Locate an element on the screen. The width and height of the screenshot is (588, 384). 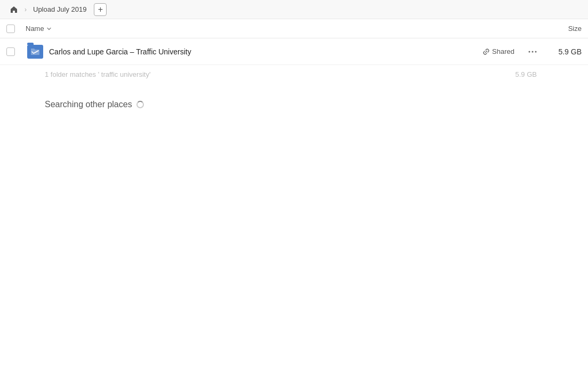
file-icon-wrap is located at coordinates (35, 52).